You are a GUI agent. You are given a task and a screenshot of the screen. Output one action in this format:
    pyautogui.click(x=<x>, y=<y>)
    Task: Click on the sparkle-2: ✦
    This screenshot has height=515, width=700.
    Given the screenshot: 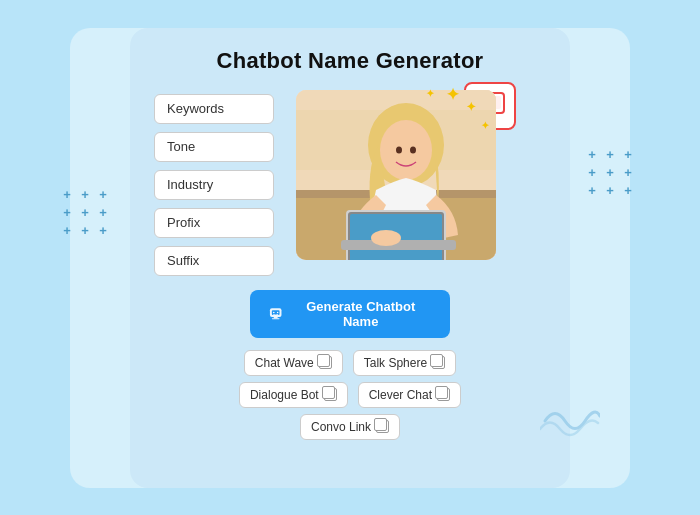 What is the action you would take?
    pyautogui.click(x=471, y=107)
    